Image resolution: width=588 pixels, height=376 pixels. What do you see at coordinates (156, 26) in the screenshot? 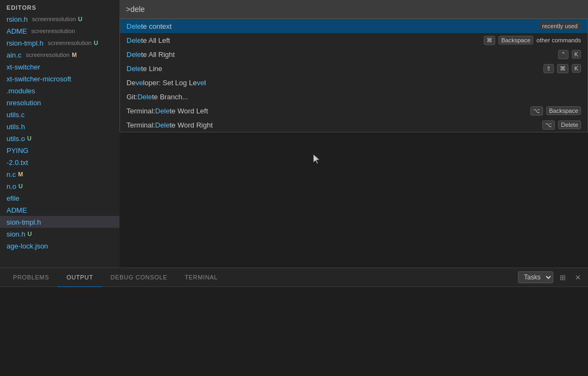
I see `cmd-suffix-0: te context` at bounding box center [156, 26].